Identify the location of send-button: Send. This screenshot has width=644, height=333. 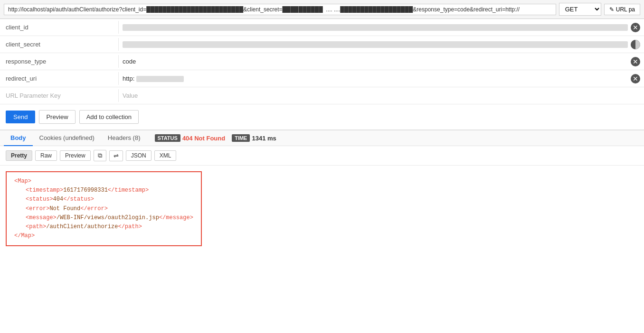
(20, 117).